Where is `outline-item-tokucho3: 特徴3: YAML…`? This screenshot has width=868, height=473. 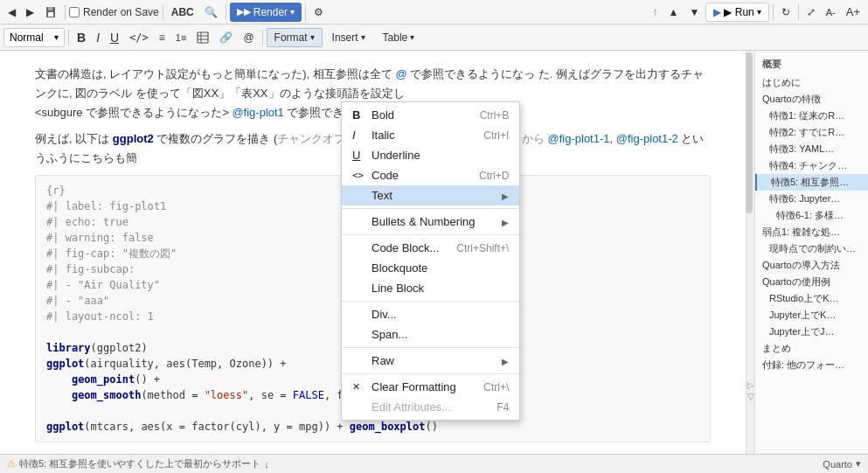
outline-item-tokucho3: 特徴3: YAML… is located at coordinates (811, 149).